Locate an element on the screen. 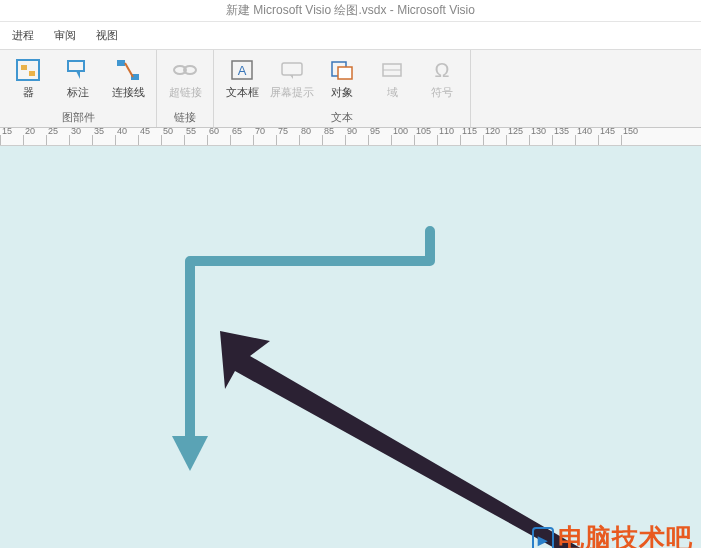 This screenshot has height=548, width=701. group-text-label: 文本 is located at coordinates (342, 118).